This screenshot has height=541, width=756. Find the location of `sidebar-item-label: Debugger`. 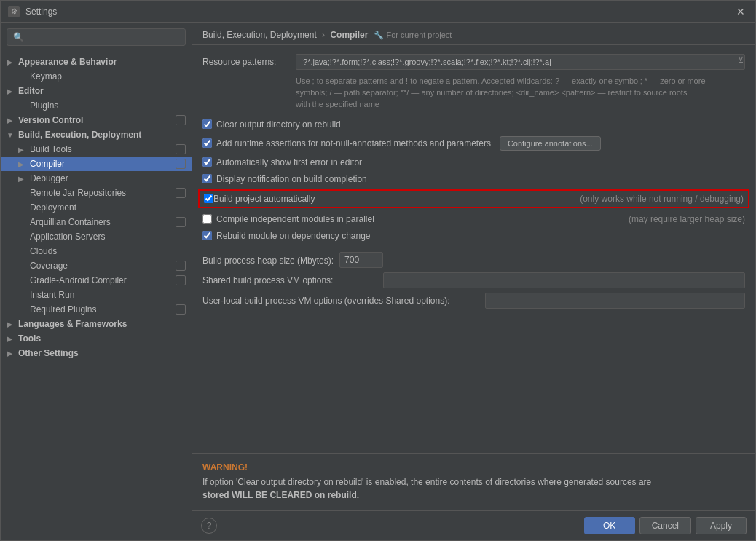

sidebar-item-label: Debugger is located at coordinates (50, 178).